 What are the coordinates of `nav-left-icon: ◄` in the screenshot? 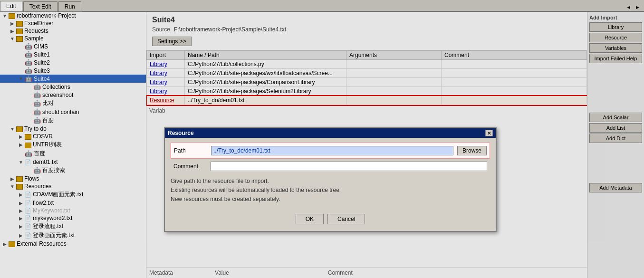 It's located at (628, 7).